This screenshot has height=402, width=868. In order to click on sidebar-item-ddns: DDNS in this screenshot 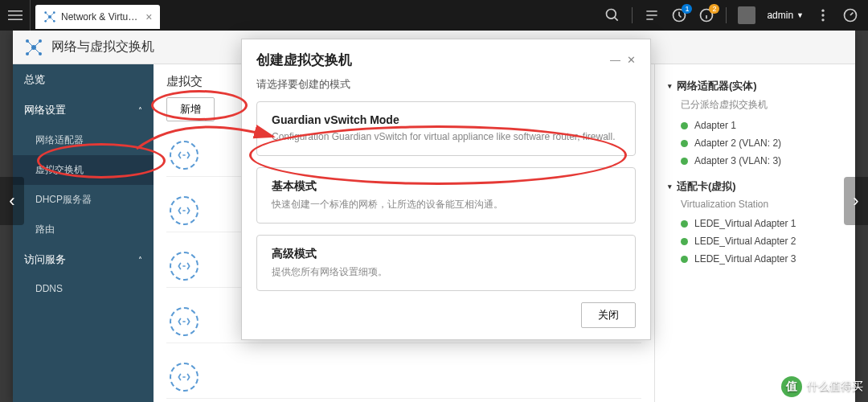, I will do `click(84, 289)`.